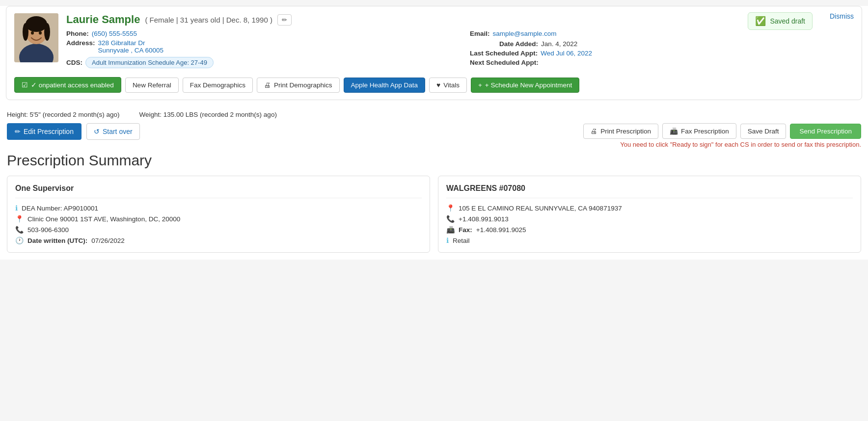 Image resolution: width=868 pixels, height=421 pixels. I want to click on send-prescription-button: Send Prescription, so click(826, 132).